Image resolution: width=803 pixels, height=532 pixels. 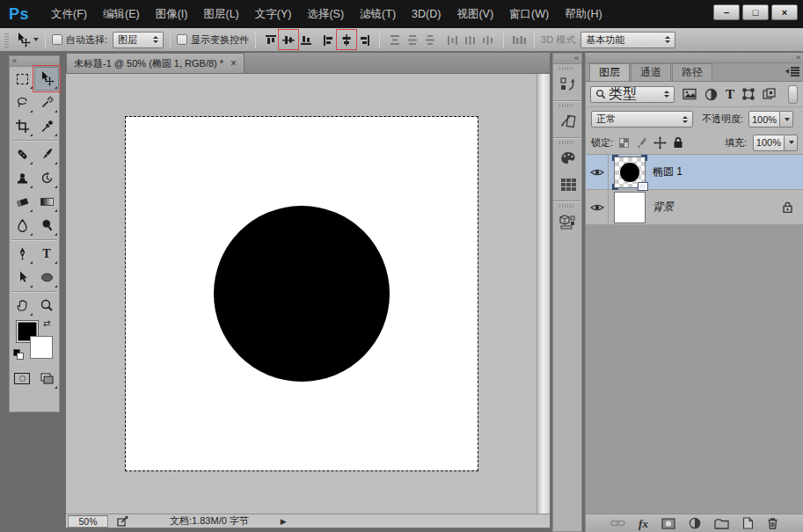 What do you see at coordinates (47, 79) in the screenshot?
I see `move-tool annotation-box` at bounding box center [47, 79].